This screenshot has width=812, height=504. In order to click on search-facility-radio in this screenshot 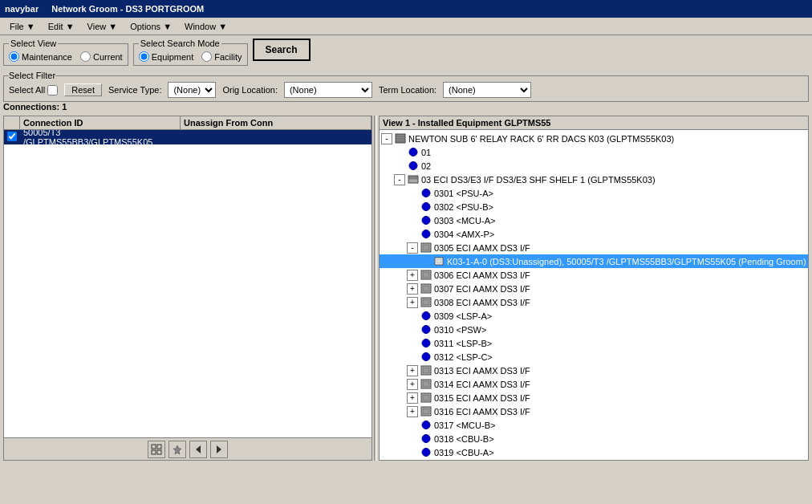, I will do `click(207, 56)`.